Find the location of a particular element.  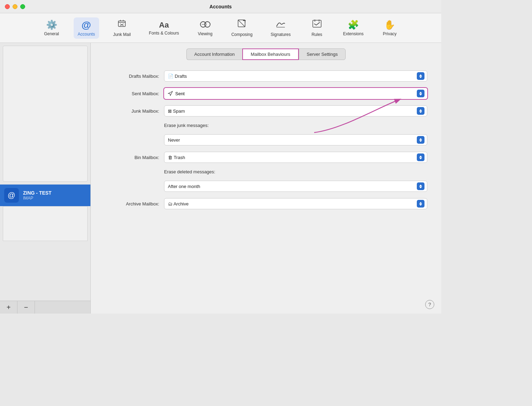

toolbar-label-privacy: Privacy is located at coordinates (390, 34).